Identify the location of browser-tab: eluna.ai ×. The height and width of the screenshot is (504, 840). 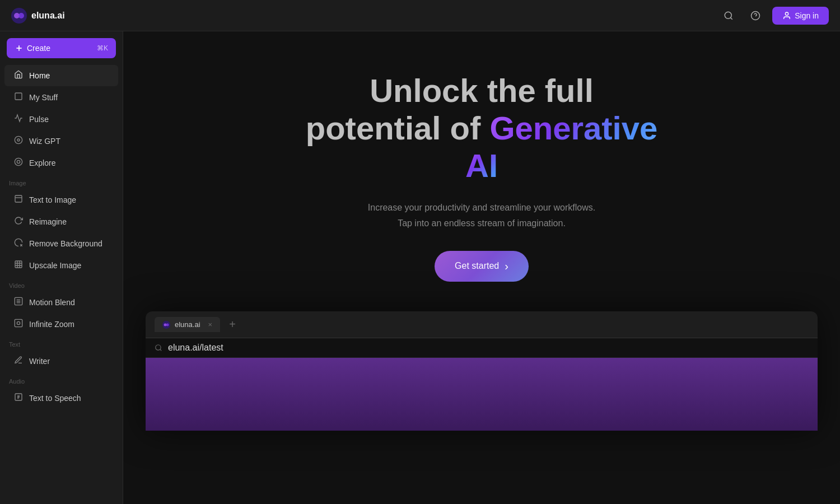
(187, 325).